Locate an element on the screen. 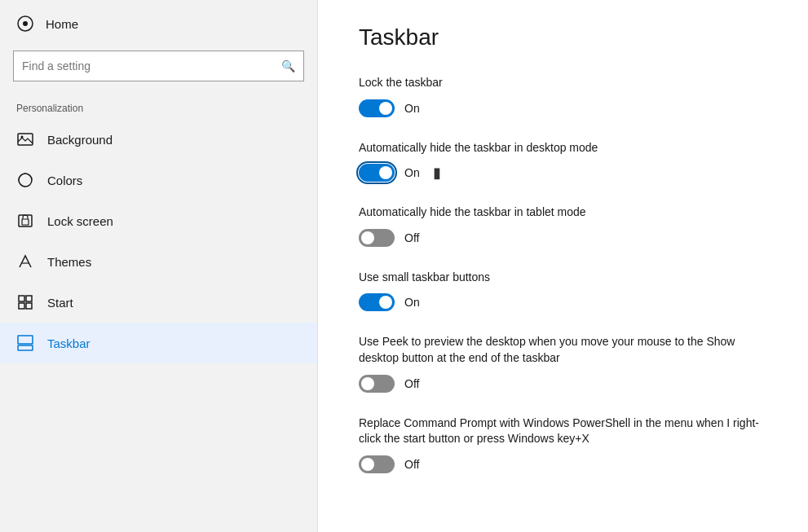 The height and width of the screenshot is (532, 808). toggle-text-replace-cmd: Off is located at coordinates (412, 464).